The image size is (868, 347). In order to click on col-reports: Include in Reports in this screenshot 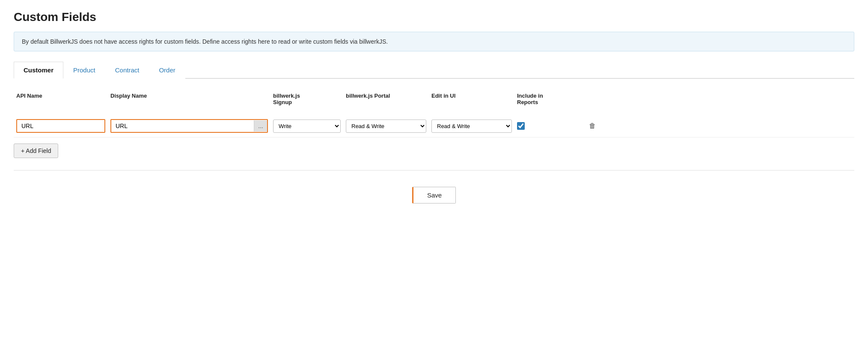, I will do `click(549, 99)`.